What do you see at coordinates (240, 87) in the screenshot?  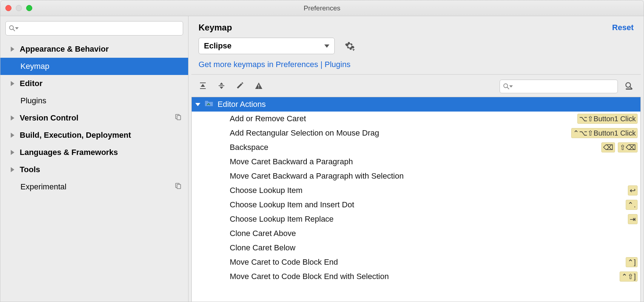 I see `edit-icon` at bounding box center [240, 87].